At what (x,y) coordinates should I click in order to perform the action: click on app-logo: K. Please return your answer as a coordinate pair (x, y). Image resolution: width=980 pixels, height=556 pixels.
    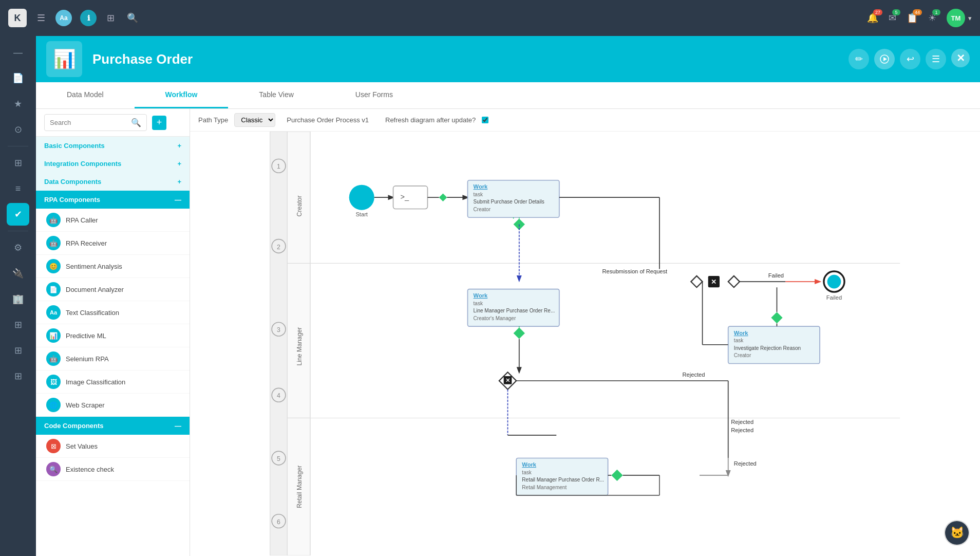
    Looking at the image, I should click on (17, 18).